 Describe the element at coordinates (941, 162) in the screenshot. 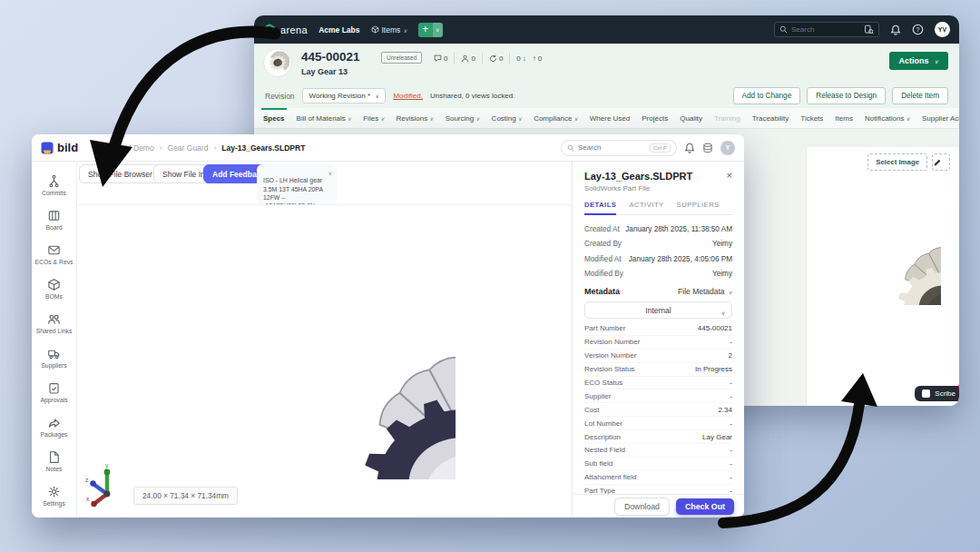

I see `edit-image-button` at that location.